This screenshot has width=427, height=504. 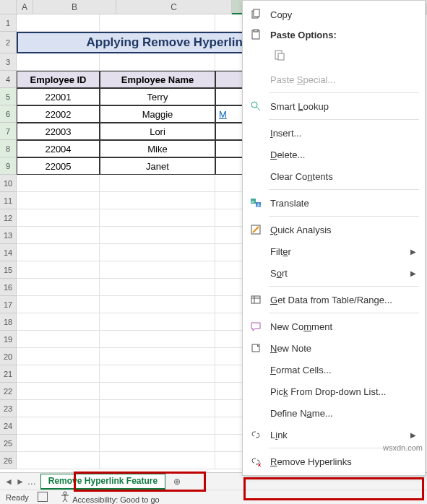 I want to click on menu-filter: Filter ▶, so click(x=334, y=251).